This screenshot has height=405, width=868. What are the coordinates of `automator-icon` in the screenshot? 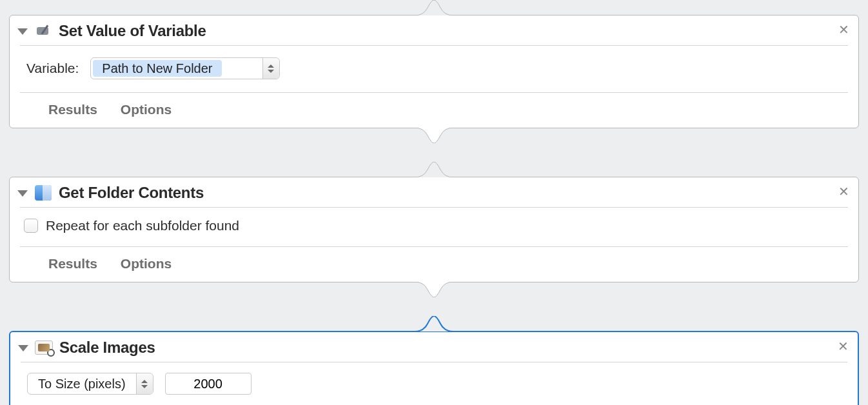 It's located at (43, 31).